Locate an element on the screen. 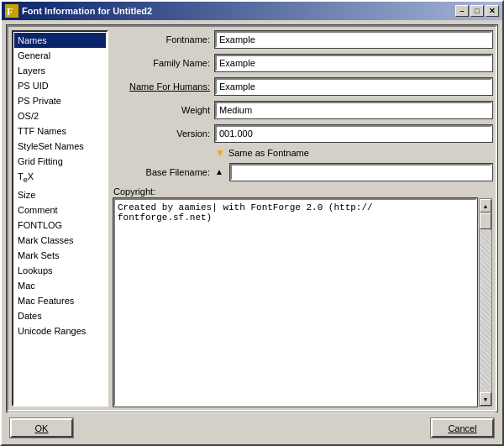 The height and width of the screenshot is (446, 504). titlebar: F Font Information for Untitled2 – □ ✕ is located at coordinates (252, 11).